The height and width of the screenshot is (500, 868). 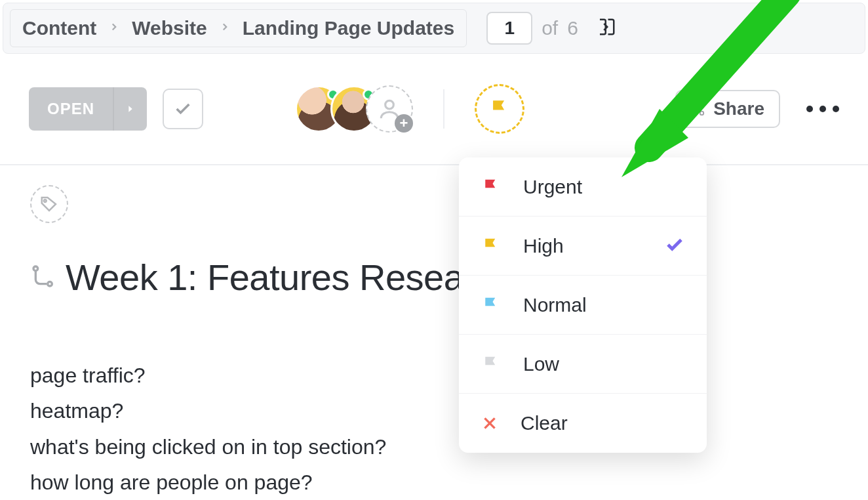 What do you see at coordinates (389, 109) in the screenshot?
I see `add-assignee-button: +` at bounding box center [389, 109].